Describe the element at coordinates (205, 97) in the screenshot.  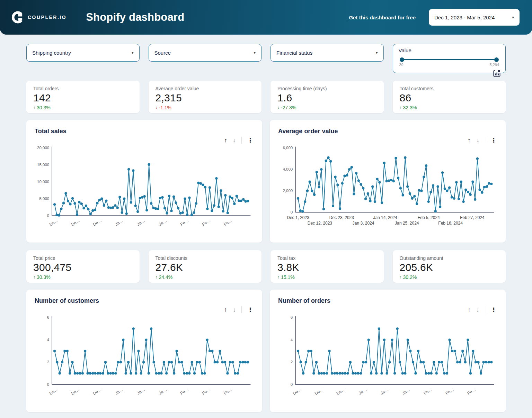
I see `kpi-card-average-order-value: Average order value 2,315 ↓-1.1%` at that location.